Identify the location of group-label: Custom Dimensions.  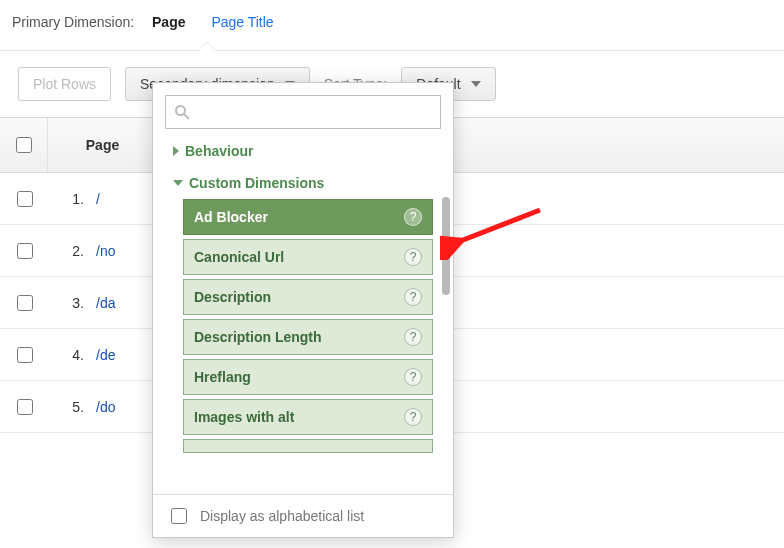
(256, 183).